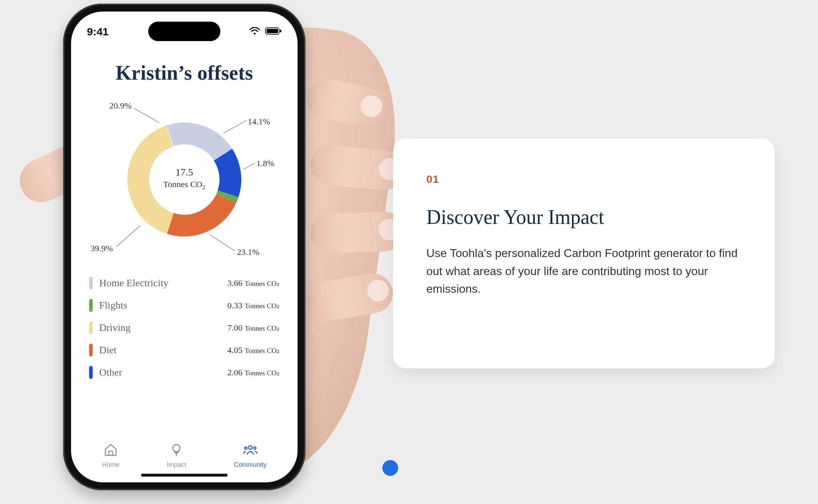  Describe the element at coordinates (250, 451) in the screenshot. I see `community-icon` at that location.